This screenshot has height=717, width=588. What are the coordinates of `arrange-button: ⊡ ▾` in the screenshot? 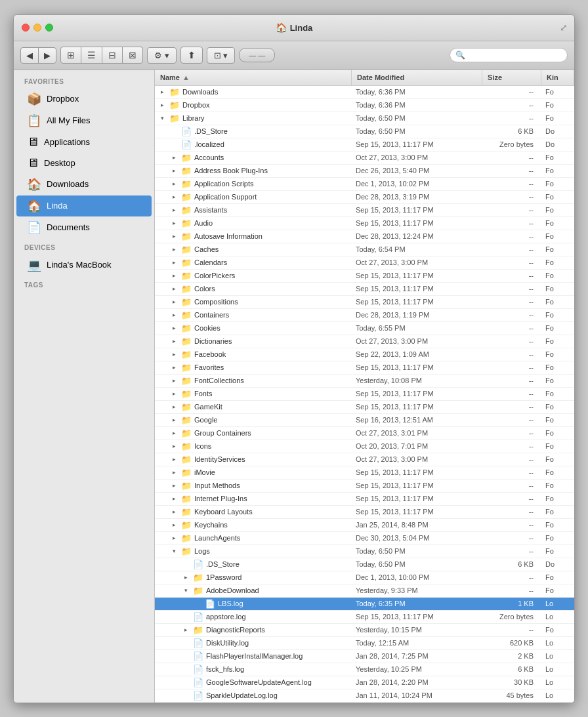 It's located at (221, 55).